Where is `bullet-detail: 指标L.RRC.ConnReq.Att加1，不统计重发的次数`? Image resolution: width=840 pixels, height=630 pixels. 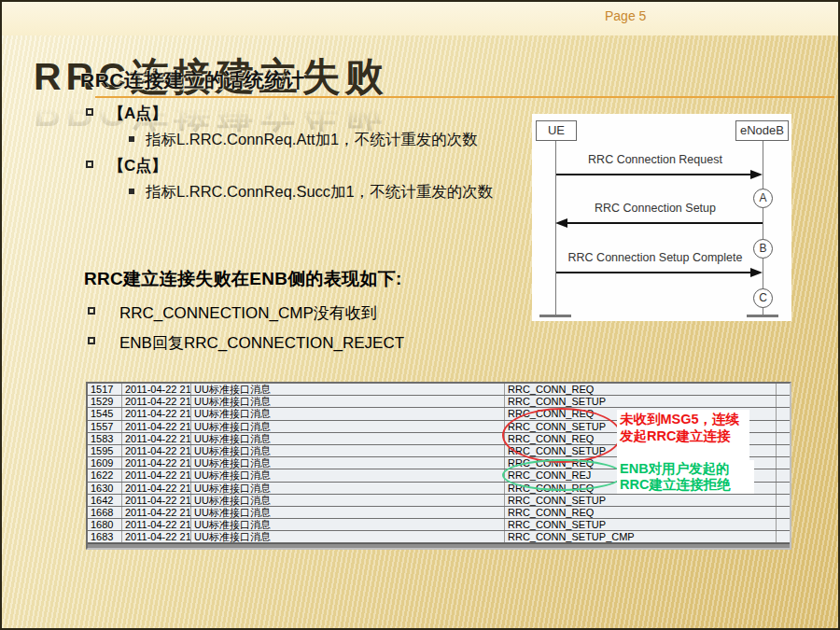
bullet-detail: 指标L.RRC.ConnReq.Att加1，不统计重发的次数 is located at coordinates (312, 140).